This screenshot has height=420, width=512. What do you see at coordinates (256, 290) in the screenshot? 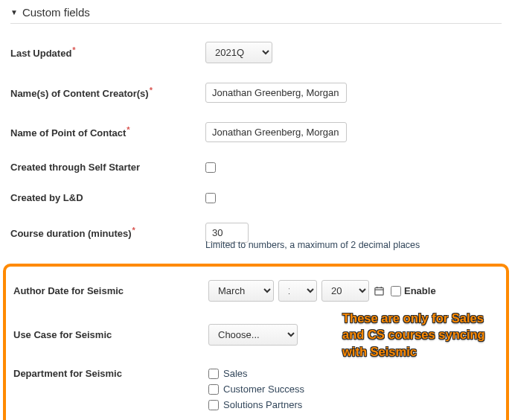
I see `row-author-date: Author Date for Seismic March 12 2021` at bounding box center [256, 290].